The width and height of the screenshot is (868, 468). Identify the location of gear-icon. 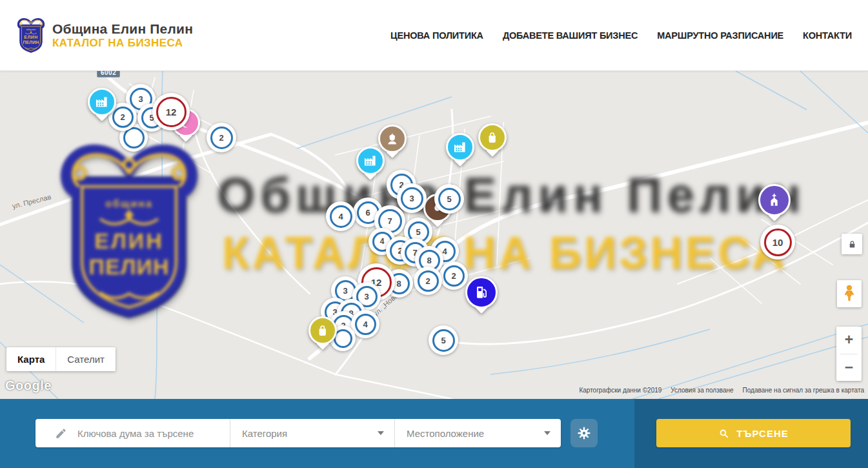
(584, 433).